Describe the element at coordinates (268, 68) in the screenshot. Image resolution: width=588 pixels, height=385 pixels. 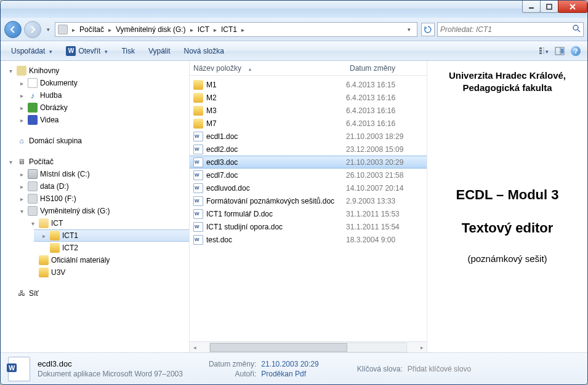
I see `column-header-name: Název položky` at that location.